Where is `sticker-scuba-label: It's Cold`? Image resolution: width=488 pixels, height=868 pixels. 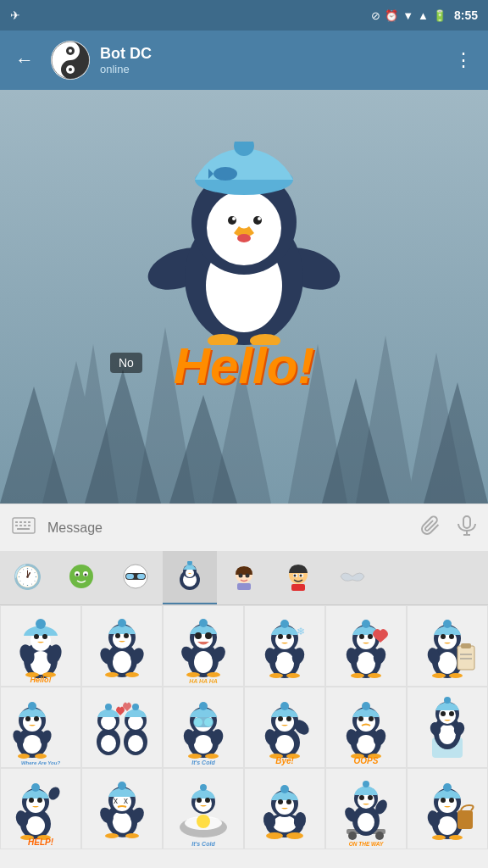 sticker-scuba-label: It's Cold is located at coordinates (203, 763).